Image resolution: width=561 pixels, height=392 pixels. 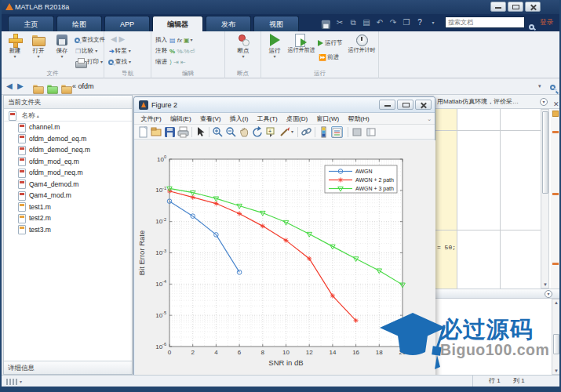 I want to click on menu-edit: 编辑(E), so click(x=180, y=119).